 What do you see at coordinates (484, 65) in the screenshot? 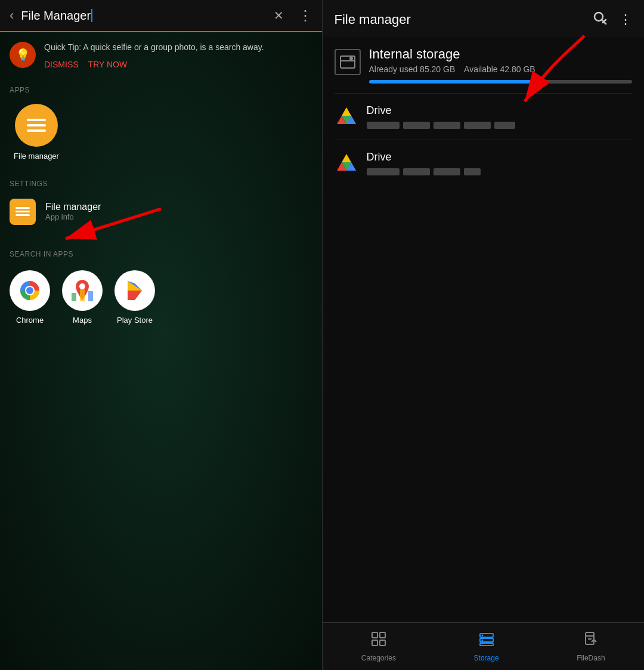
I see `storage-card: Internal storage Already used 85.20 GB A…` at bounding box center [484, 65].